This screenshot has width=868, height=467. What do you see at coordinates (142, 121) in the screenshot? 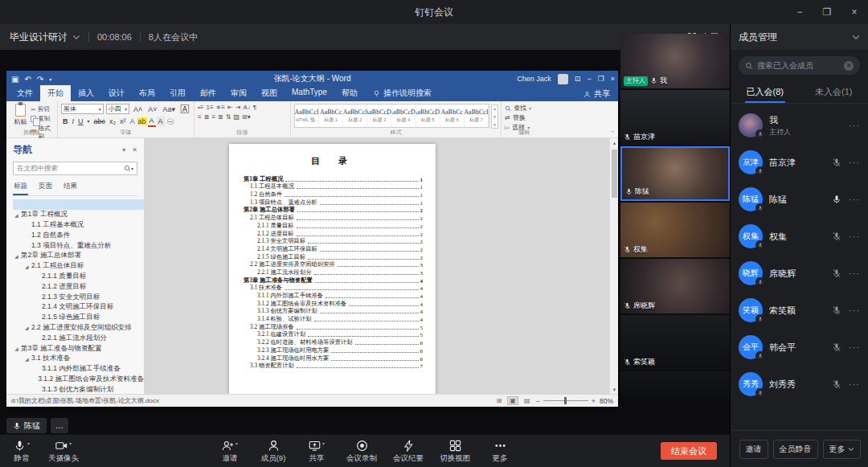
I see `highlight-button: ab` at bounding box center [142, 121].